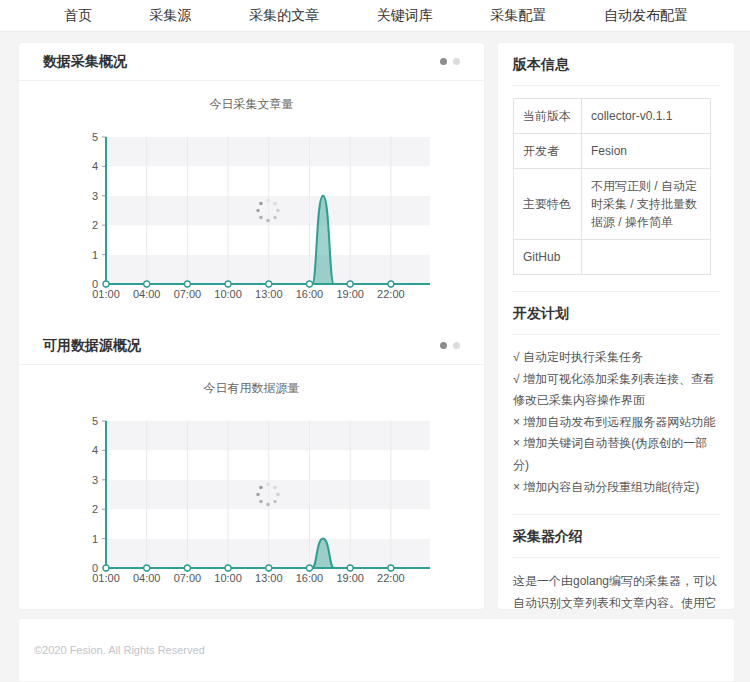 Image resolution: width=750 pixels, height=682 pixels. What do you see at coordinates (78, 16) in the screenshot?
I see `nav-item-home: 首页` at bounding box center [78, 16].